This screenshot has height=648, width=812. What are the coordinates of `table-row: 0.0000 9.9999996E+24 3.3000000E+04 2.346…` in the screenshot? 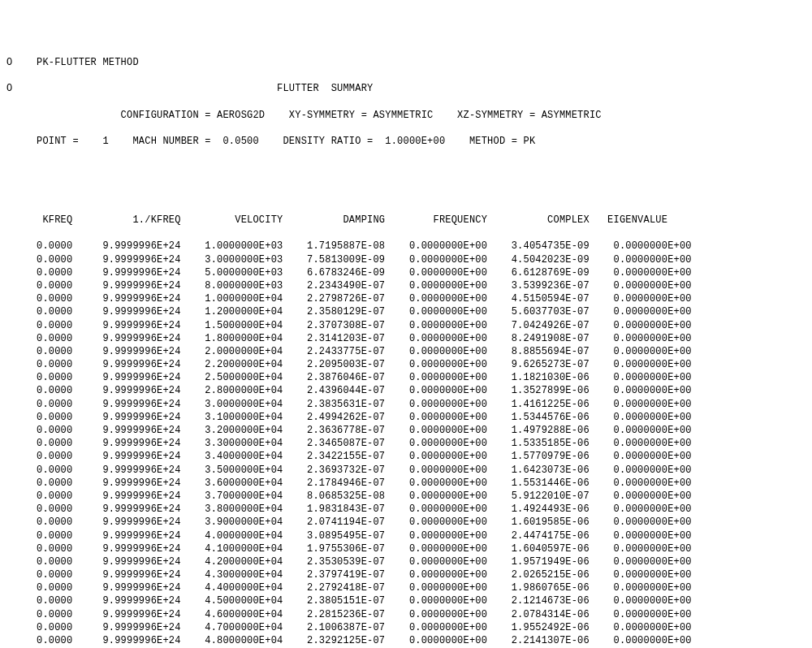 It's located at (406, 443).